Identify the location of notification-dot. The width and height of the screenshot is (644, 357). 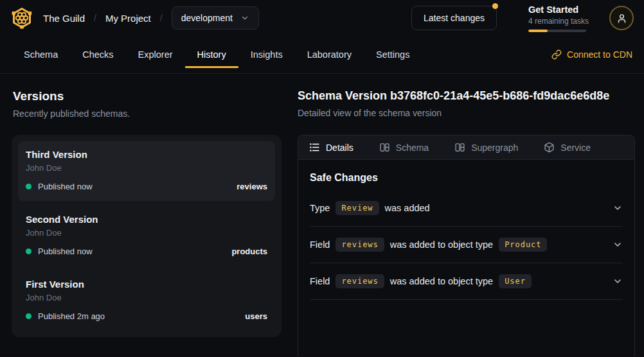
(495, 6).